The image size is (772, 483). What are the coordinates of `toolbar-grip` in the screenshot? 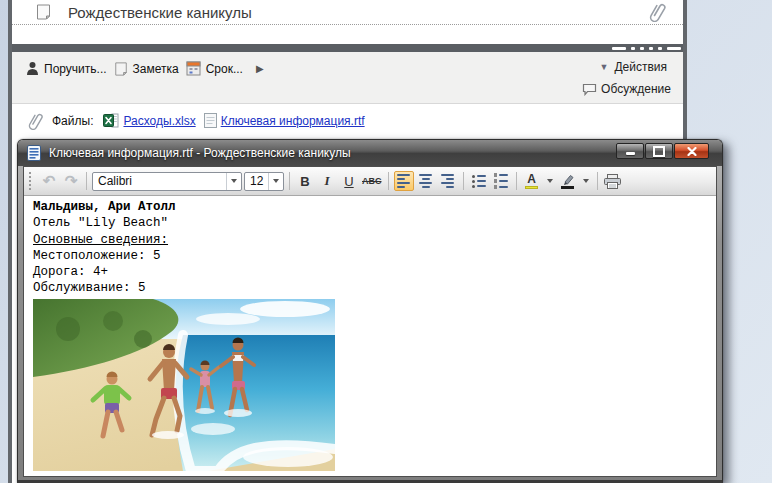 It's located at (32, 181).